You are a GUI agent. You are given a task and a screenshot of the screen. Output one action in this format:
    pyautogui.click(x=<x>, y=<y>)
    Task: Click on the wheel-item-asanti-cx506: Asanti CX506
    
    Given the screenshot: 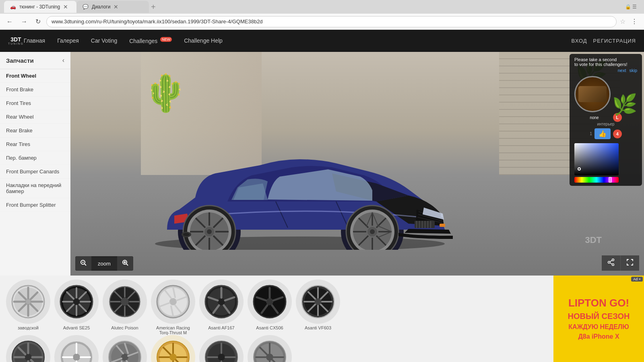 What is the action you would take?
    pyautogui.click(x=270, y=307)
    